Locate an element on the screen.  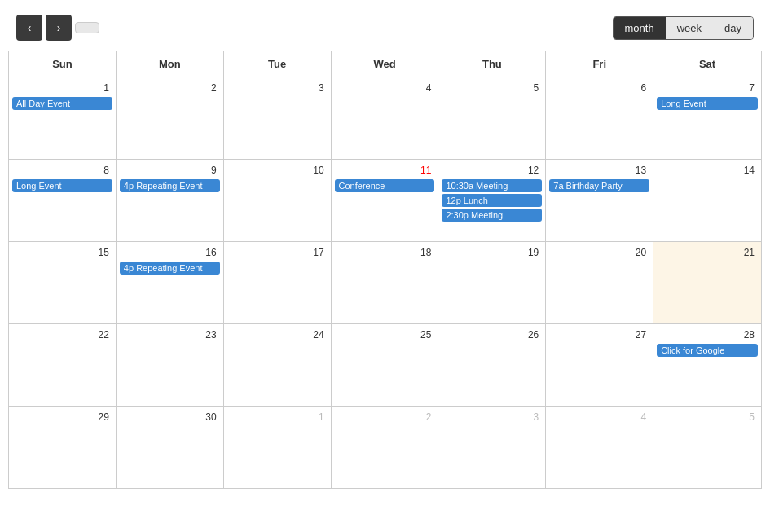
calendar-day: 164p Repeating Event is located at coordinates (170, 283).